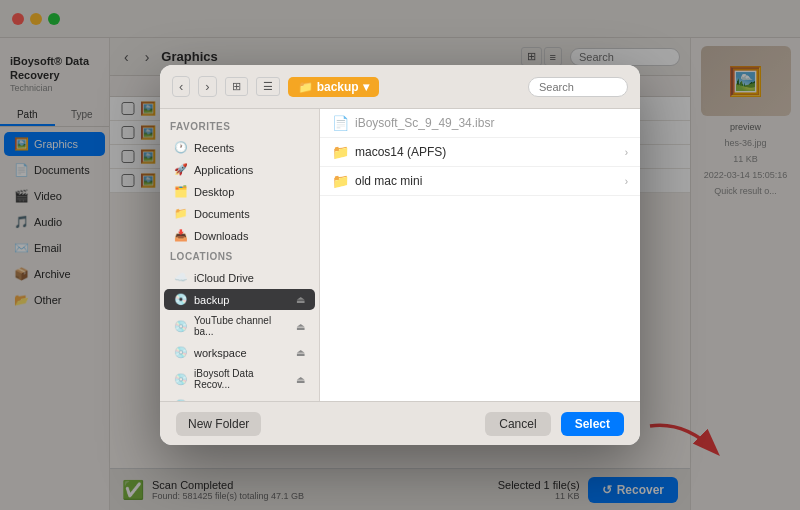 Image resolution: width=800 pixels, height=510 pixels. I want to click on dropdown-icon: ▾, so click(366, 87).